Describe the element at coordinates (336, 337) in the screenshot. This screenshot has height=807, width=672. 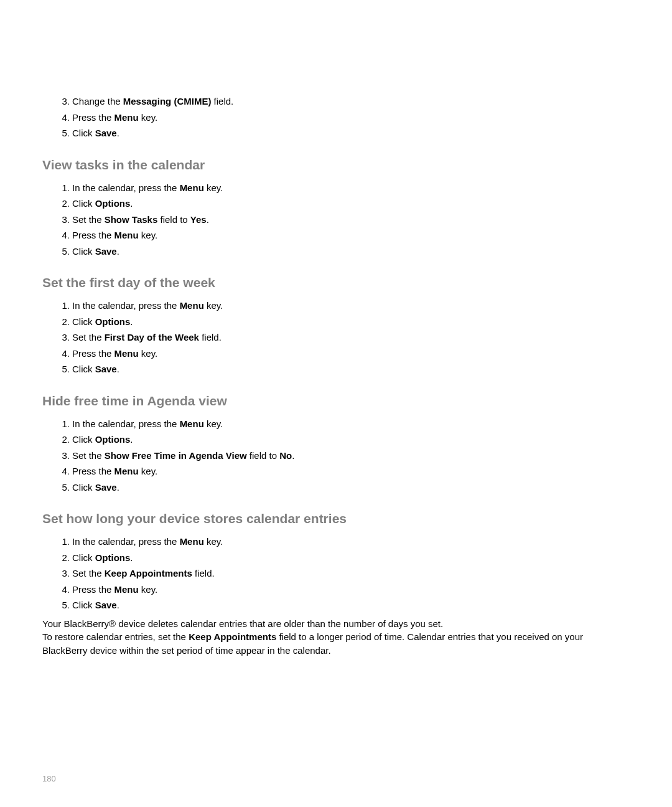
I see `section2-block: 1.In the calendar, press the Menu key.2.…` at that location.